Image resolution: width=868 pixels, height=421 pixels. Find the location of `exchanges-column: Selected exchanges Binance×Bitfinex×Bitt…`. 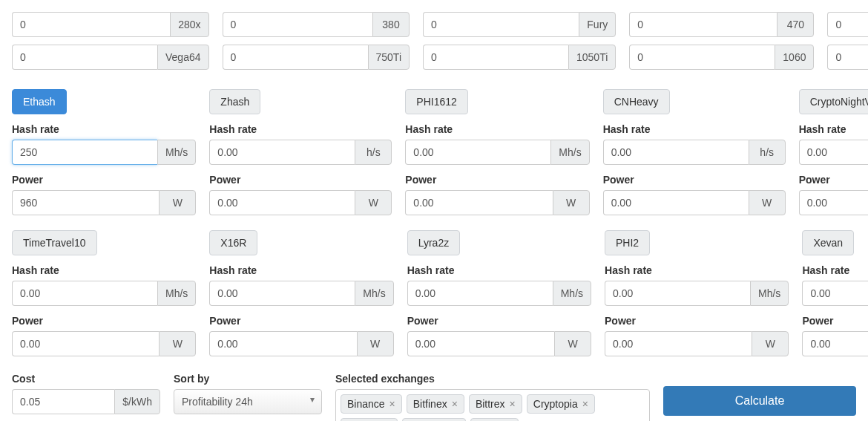

exchanges-column: Selected exchanges Binance×Bitfinex×Bitt… is located at coordinates (493, 396).